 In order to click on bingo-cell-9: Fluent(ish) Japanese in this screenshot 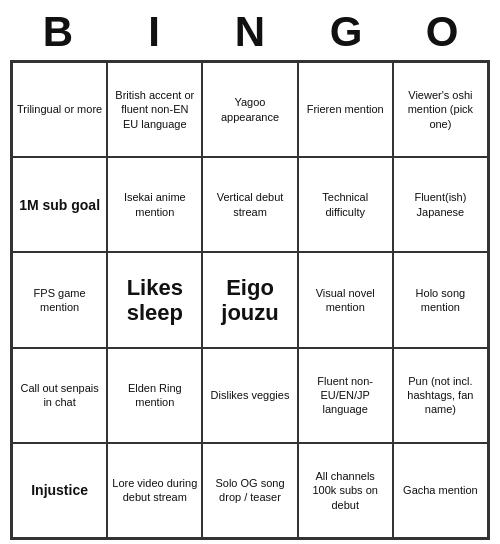, I will do `click(440, 204)`.